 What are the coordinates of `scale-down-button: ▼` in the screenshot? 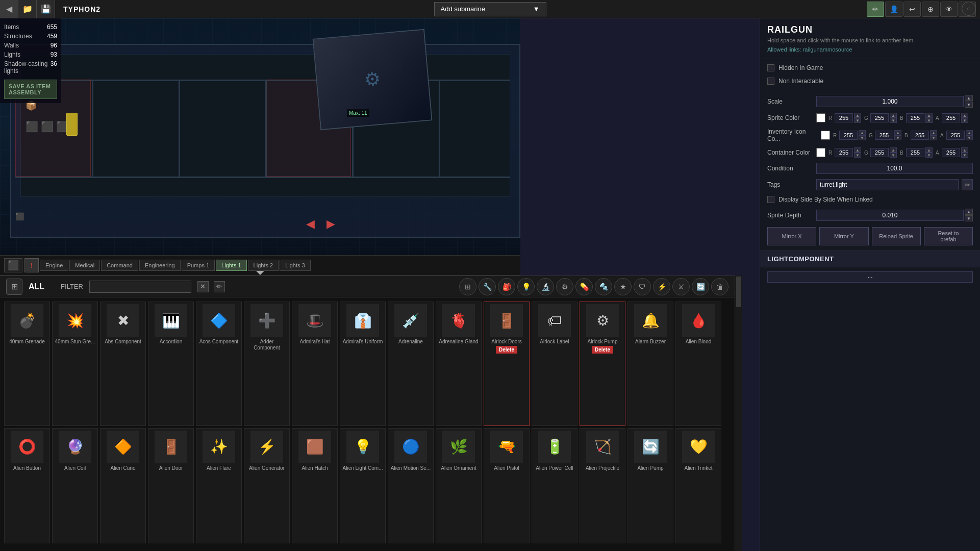 It's located at (969, 105).